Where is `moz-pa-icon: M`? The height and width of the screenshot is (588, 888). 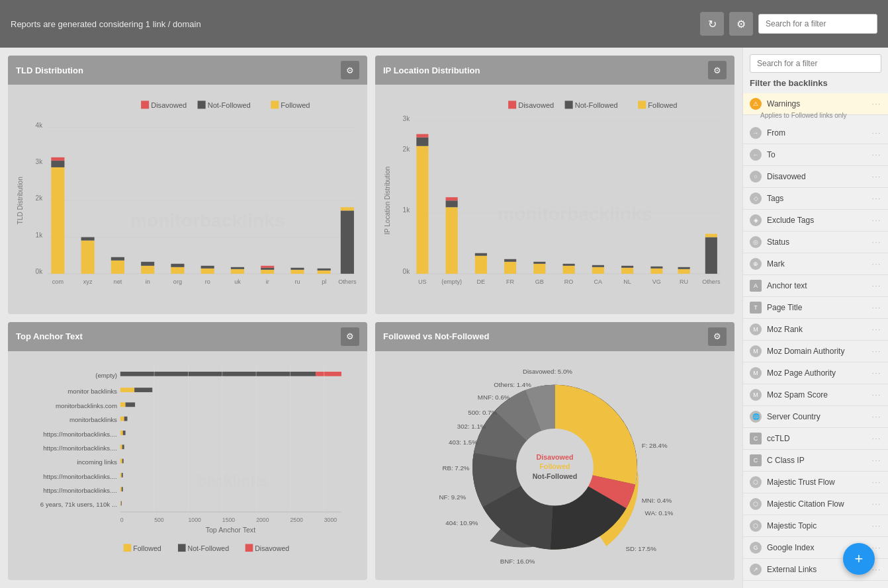 moz-pa-icon: M is located at coordinates (756, 373).